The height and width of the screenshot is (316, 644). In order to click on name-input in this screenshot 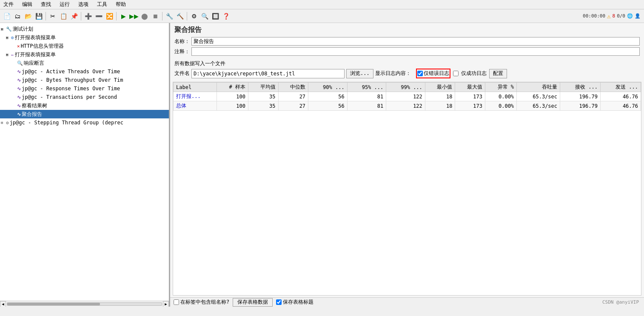, I will do `click(416, 41)`.